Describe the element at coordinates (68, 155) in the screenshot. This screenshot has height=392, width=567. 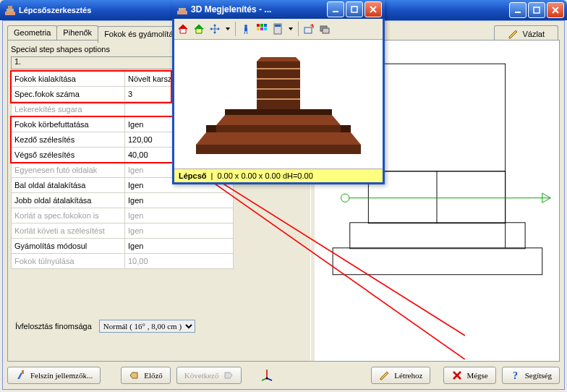
I see `cell-label: Végső szélesítés` at that location.